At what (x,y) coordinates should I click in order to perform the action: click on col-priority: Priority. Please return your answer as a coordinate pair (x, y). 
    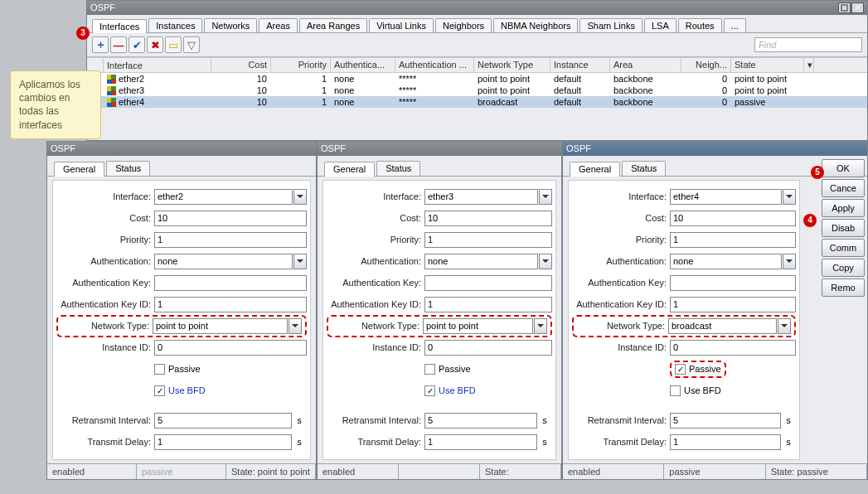
    Looking at the image, I should click on (301, 65).